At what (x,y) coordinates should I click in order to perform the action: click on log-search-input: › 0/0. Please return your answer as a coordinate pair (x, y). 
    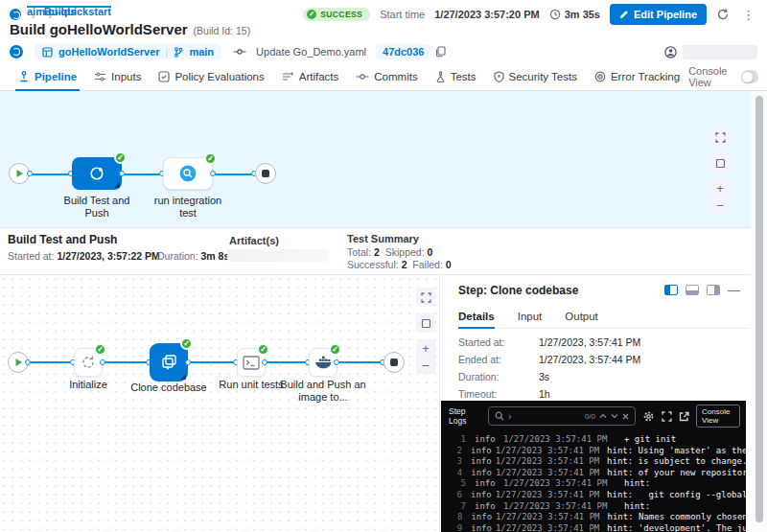
    Looking at the image, I should click on (562, 416).